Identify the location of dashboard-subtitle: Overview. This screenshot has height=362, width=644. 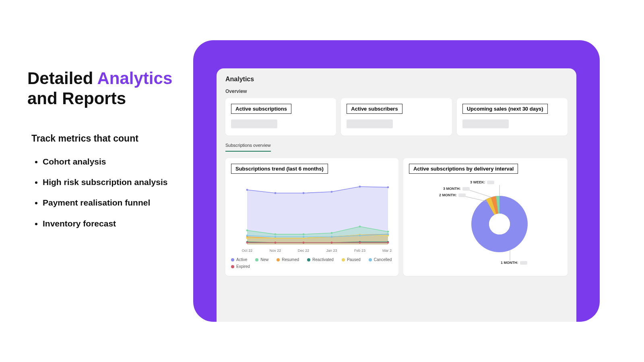
(396, 91).